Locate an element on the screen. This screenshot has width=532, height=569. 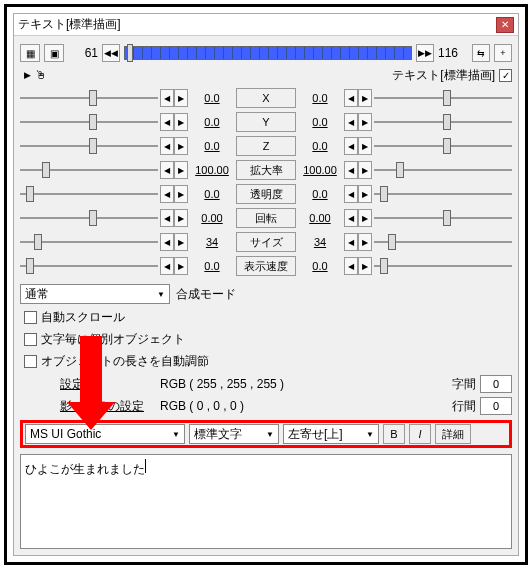
font-controls-row: MS UI Gothic ▼ 標準文字 ▼ 左寄せ[上] ▼ B I 詳細 is located at coordinates (266, 434).